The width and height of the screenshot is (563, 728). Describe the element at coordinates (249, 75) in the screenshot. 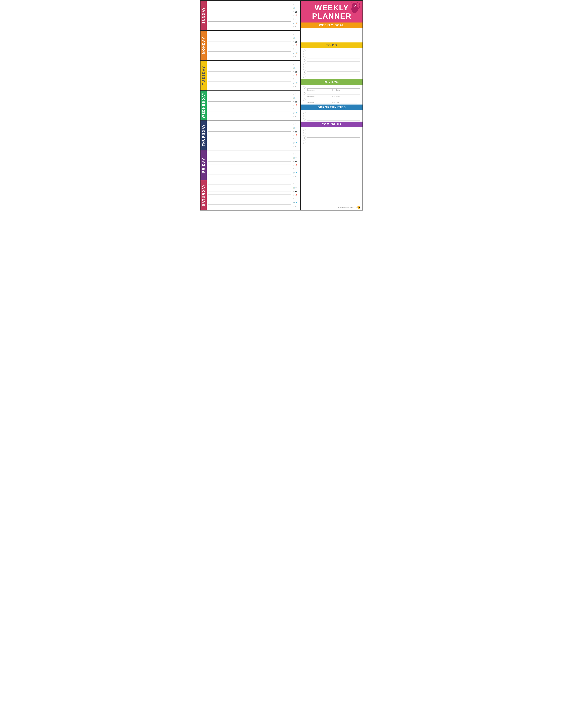

I see `day-lines-tuesday` at that location.